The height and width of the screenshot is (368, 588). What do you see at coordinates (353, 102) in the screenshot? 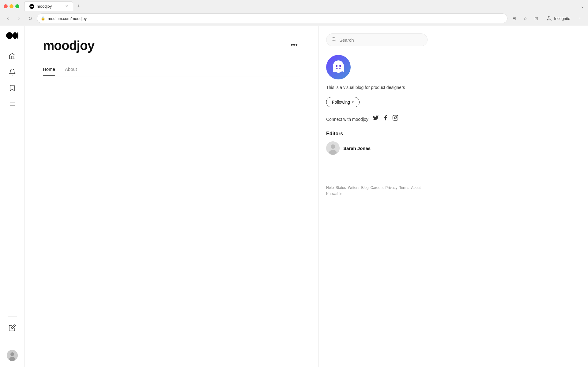
I see `chevron-down-icon: ▾` at bounding box center [353, 102].